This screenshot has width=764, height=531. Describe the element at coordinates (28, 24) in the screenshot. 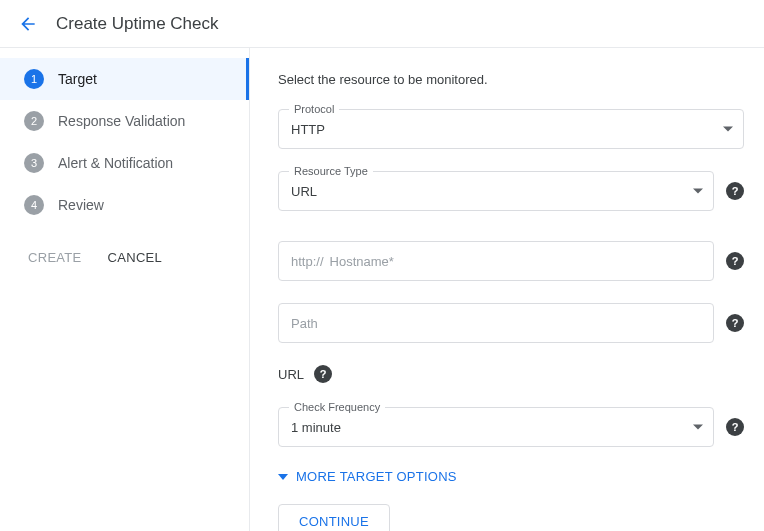

I see `back-button` at that location.